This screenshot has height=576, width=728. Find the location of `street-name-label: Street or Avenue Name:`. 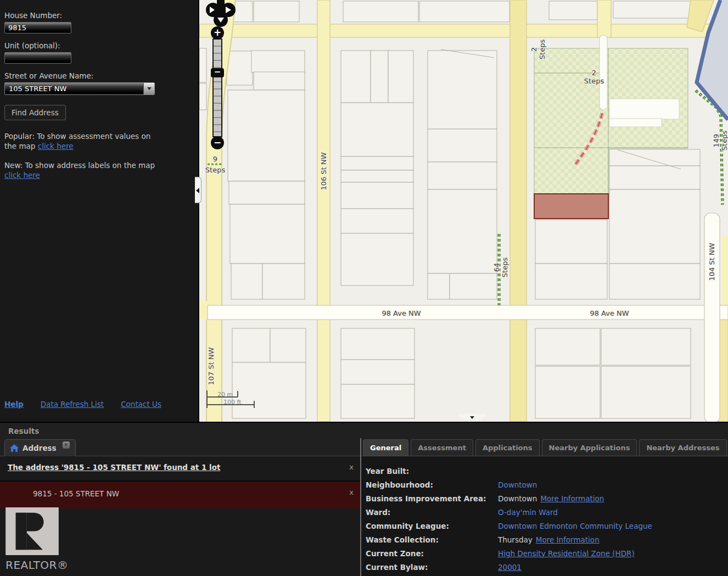

street-name-label: Street or Avenue Name: is located at coordinates (101, 76).